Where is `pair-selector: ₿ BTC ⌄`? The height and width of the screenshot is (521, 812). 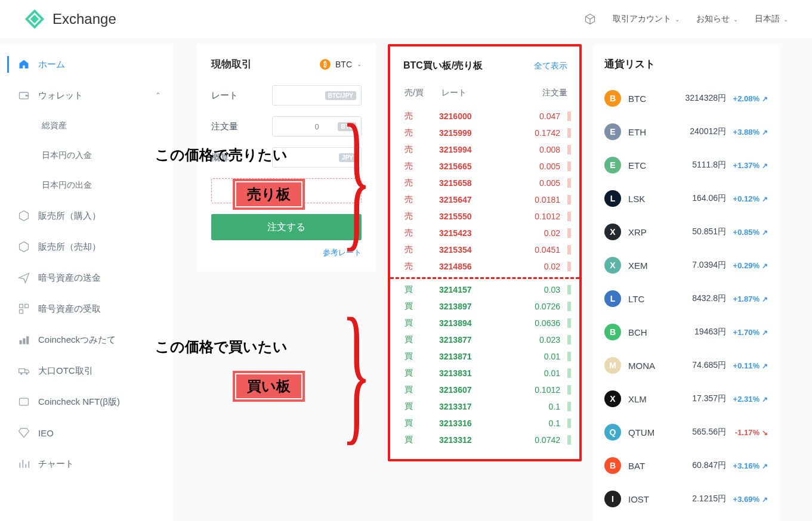 pair-selector: ₿ BTC ⌄ is located at coordinates (341, 64).